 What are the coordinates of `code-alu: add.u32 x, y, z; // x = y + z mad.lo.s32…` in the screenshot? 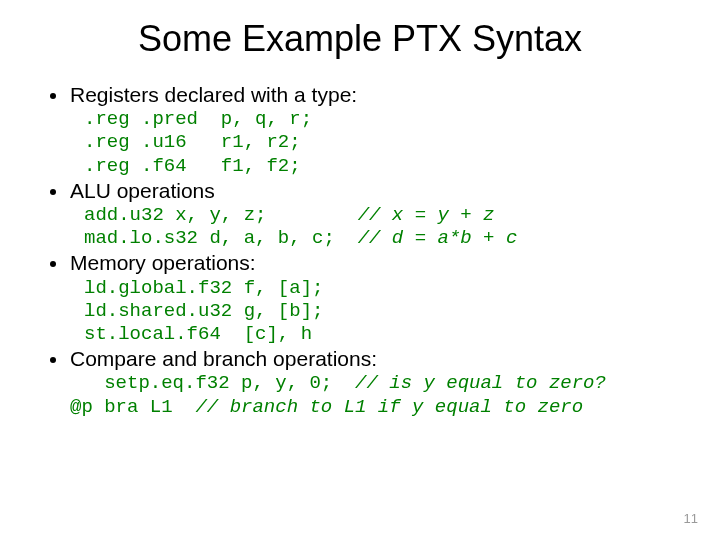 It's located at (382, 227).